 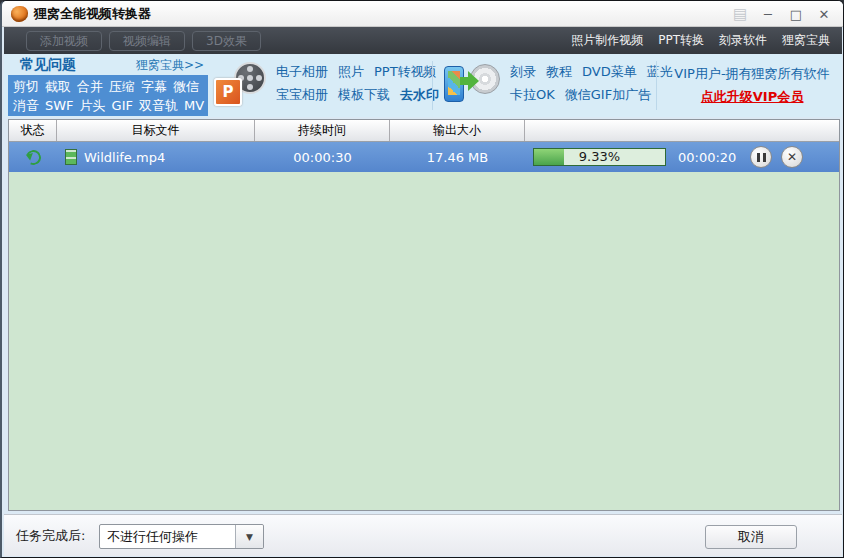 What do you see at coordinates (92, 14) in the screenshot?
I see `window-title: 狸窝全能视频转换器` at bounding box center [92, 14].